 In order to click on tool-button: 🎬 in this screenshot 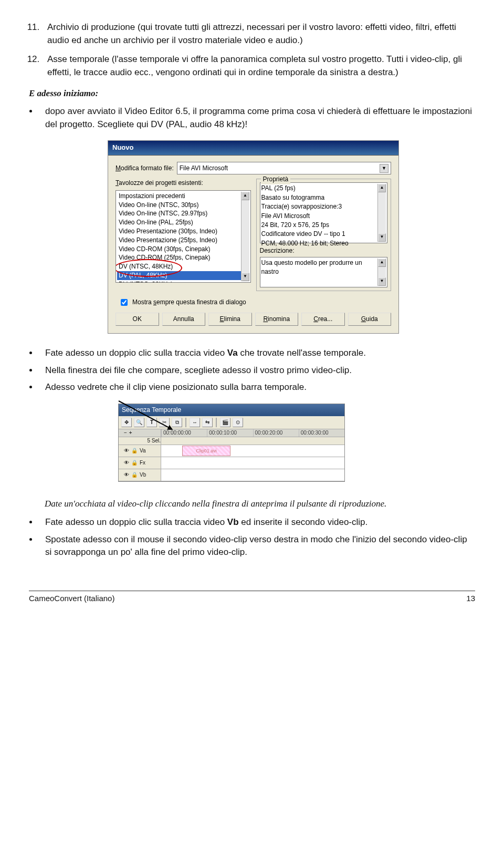, I will do `click(225, 422)`.